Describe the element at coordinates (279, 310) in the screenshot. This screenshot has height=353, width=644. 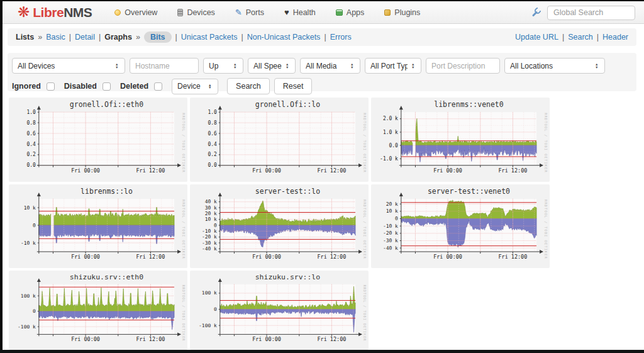
I see `port-graph-svg: 100 k0-100 kFri 00:00Fri 12:00shizuku.sr…` at that location.